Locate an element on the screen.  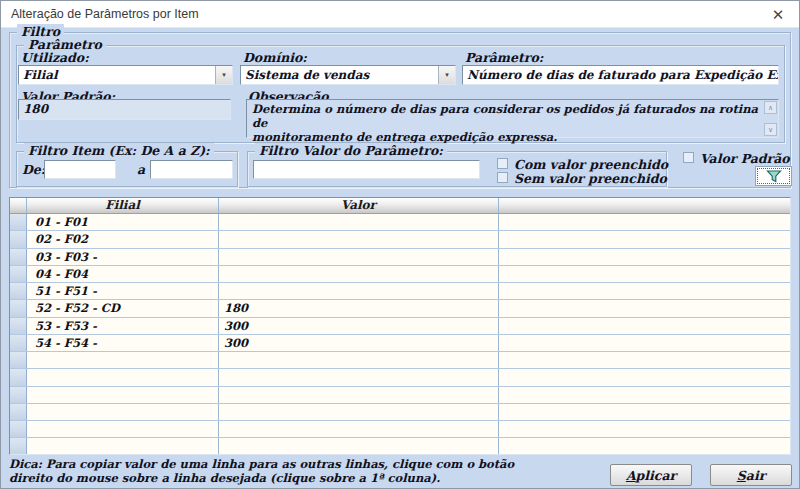
window-title: Alteração de Parâmetros por Item is located at coordinates (105, 14).